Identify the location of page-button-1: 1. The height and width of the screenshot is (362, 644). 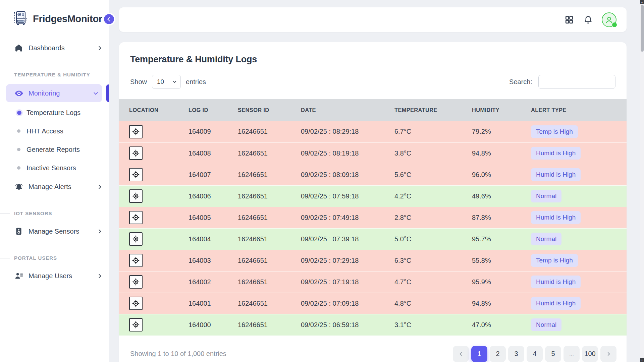
(479, 354).